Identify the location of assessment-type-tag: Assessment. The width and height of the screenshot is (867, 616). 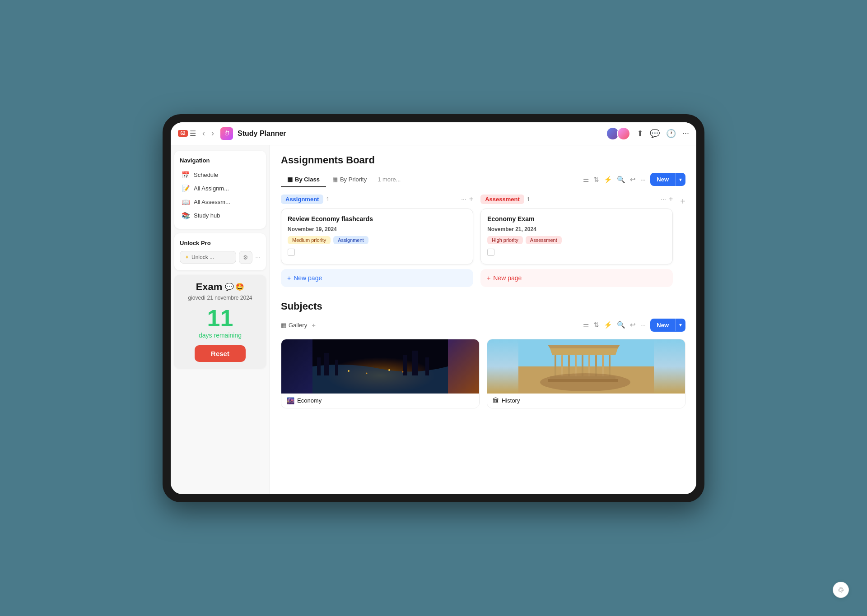
(544, 240).